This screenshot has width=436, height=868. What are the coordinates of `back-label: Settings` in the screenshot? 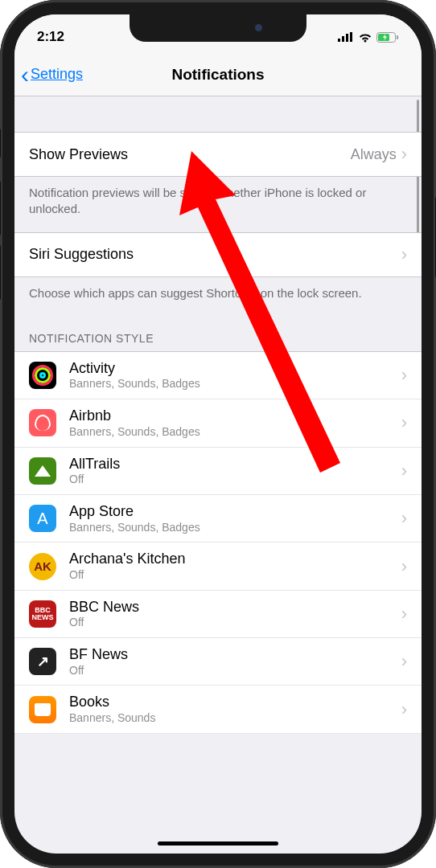 It's located at (56, 74).